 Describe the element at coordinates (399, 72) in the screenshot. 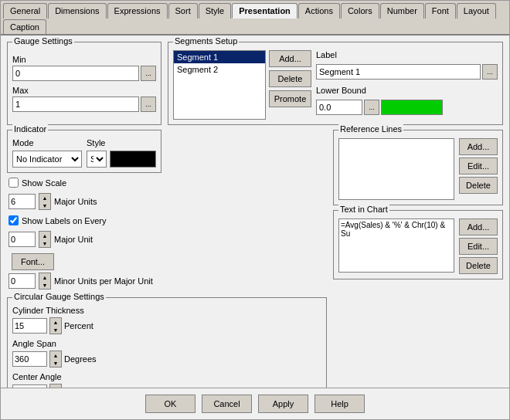

I see `label-input` at that location.